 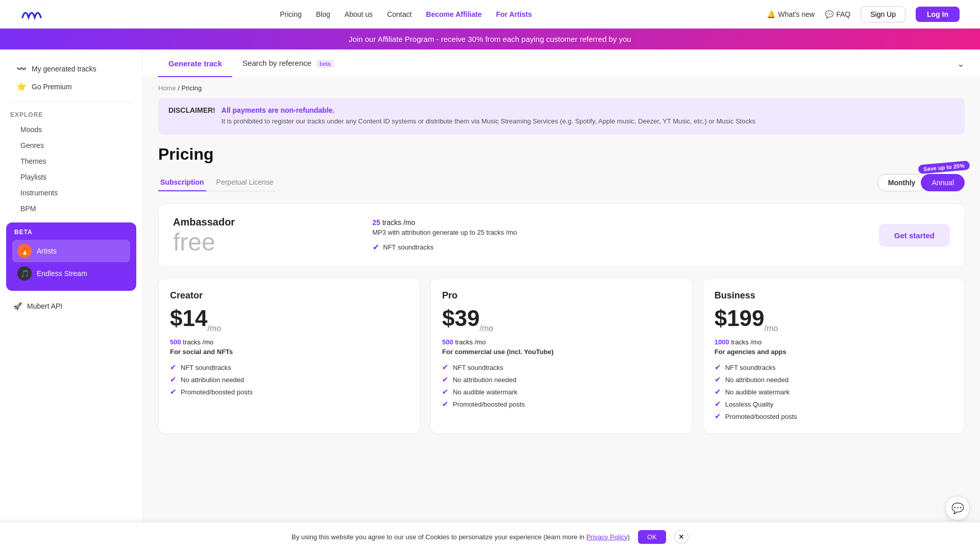 I want to click on ambassador-desc: MP3 with attribution generate up to 25 t…, so click(x=561, y=233).